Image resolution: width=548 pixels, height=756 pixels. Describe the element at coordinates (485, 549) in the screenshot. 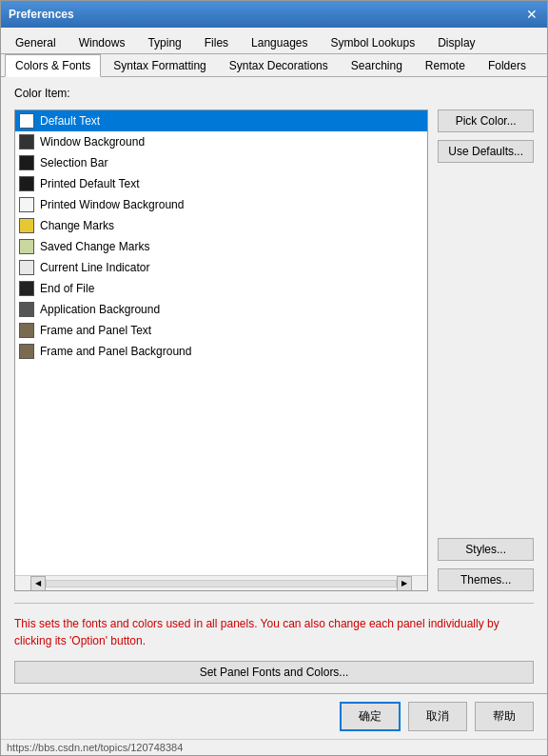

I see `styles-button: Styles...` at that location.